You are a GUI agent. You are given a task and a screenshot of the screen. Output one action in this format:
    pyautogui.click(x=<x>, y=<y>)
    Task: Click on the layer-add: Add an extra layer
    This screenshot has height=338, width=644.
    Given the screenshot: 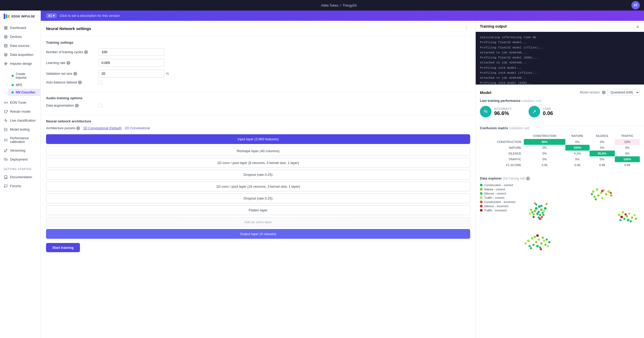 What is the action you would take?
    pyautogui.click(x=258, y=222)
    